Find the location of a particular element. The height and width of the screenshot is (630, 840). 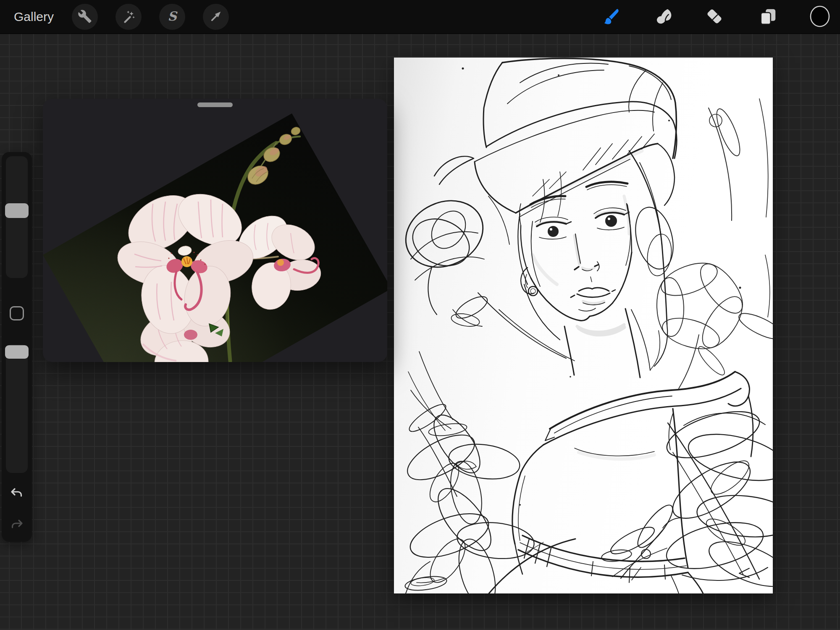

reference-drag-handle is located at coordinates (215, 105).